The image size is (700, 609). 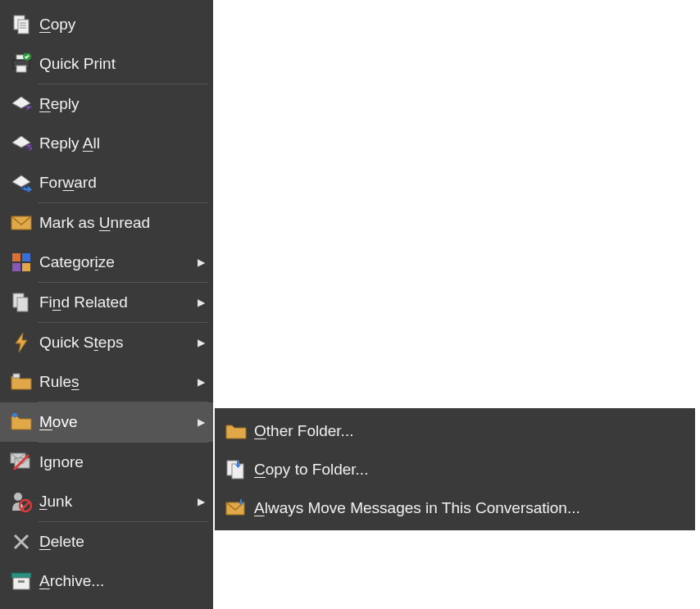 I want to click on copy-icon, so click(x=21, y=25).